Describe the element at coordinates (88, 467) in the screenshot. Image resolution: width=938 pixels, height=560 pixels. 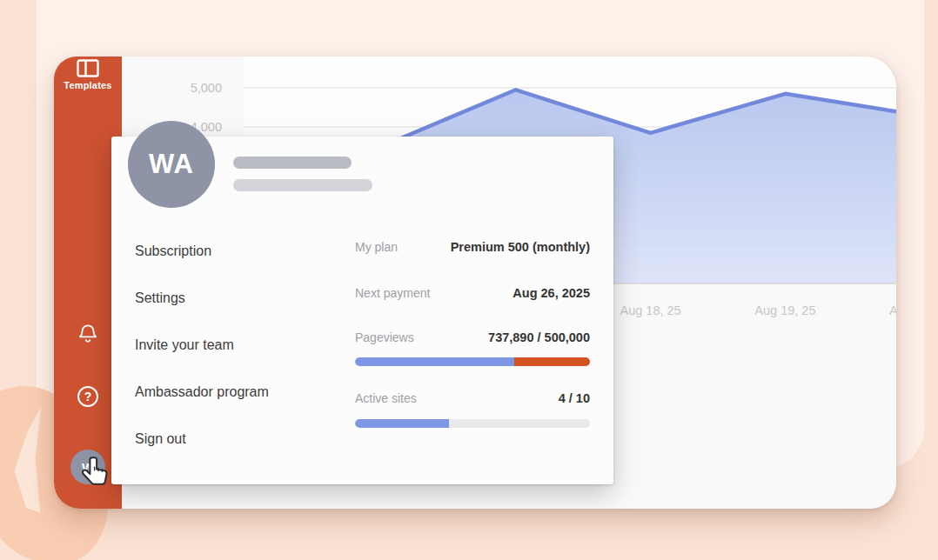
I see `sidebar-account-avatar: W` at that location.